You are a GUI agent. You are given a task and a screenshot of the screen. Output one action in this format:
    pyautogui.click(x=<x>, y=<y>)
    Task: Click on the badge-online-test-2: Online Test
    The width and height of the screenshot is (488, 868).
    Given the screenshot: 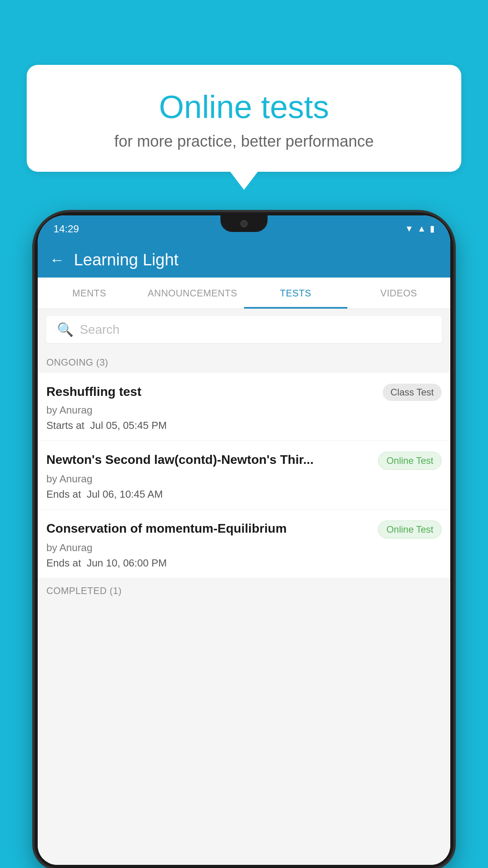 What is the action you would take?
    pyautogui.click(x=410, y=461)
    